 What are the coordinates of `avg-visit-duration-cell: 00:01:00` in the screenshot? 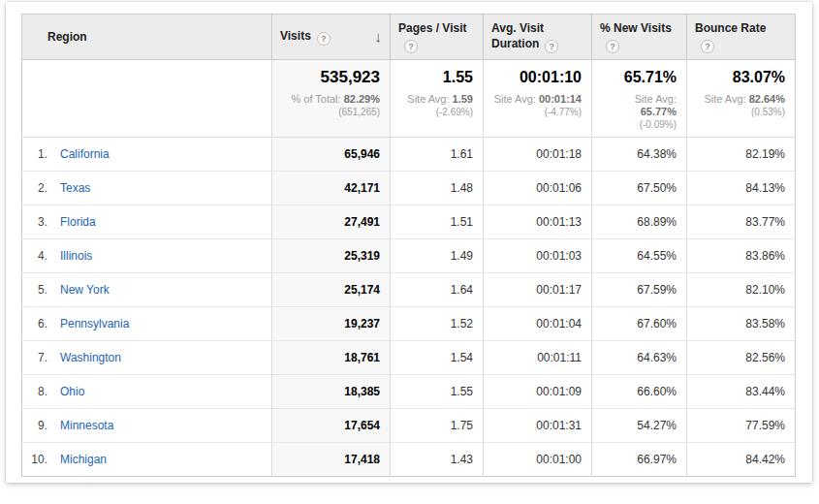 It's located at (538, 459).